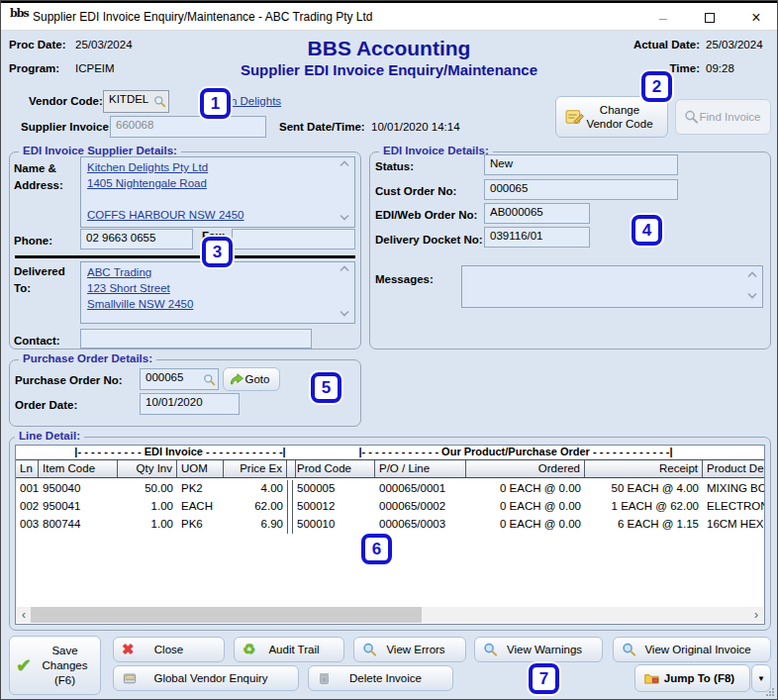 This screenshot has width=778, height=700. I want to click on edi-web-order-field: AB000065, so click(536, 214).